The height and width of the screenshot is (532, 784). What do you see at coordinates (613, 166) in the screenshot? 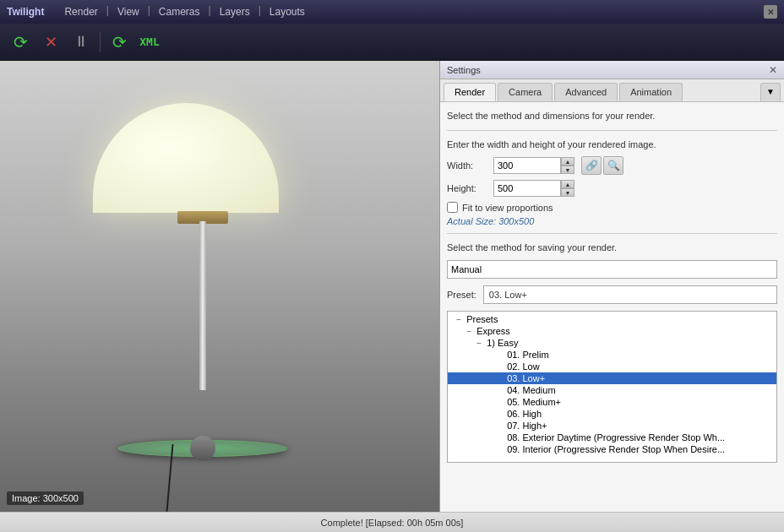
I see `zoom-to-fit-button: 🔍` at bounding box center [613, 166].